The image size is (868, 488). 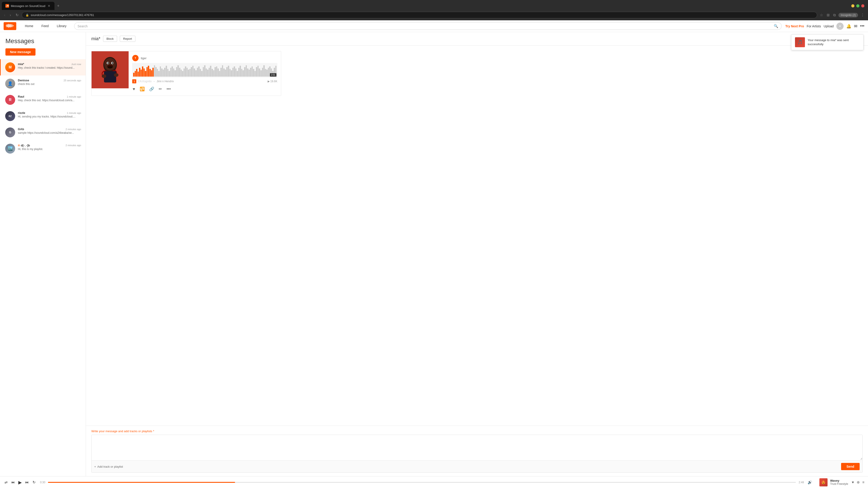 What do you see at coordinates (43, 132) in the screenshot?
I see `conversation-item-gab: G GAb 2 minutes ago sample https://sound…` at bounding box center [43, 132].